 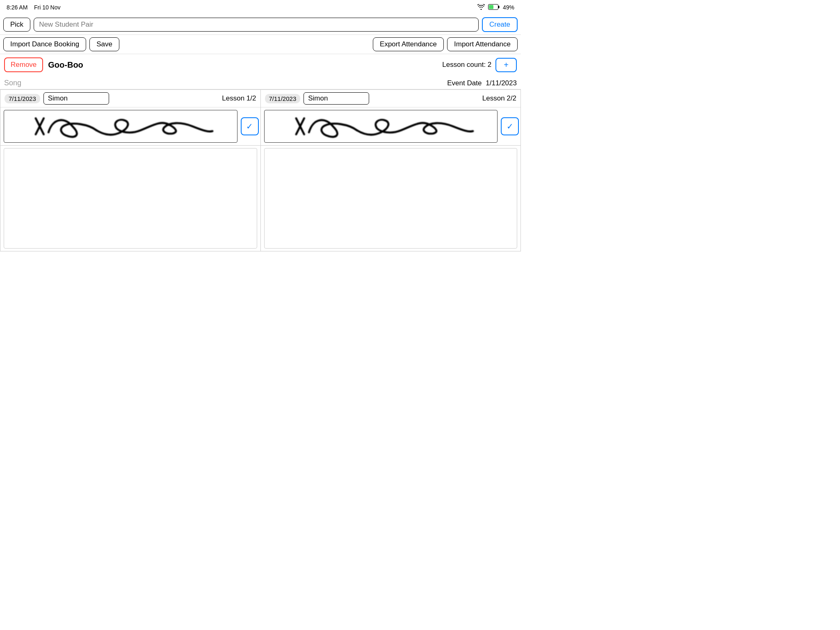 What do you see at coordinates (260, 65) in the screenshot?
I see `student-header: Remove Goo-Boo Lesson count: 2 +` at bounding box center [260, 65].